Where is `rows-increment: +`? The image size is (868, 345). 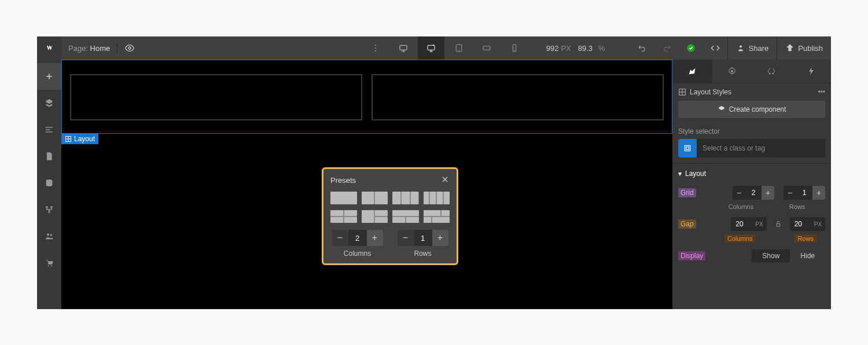
rows-increment: + is located at coordinates (440, 238).